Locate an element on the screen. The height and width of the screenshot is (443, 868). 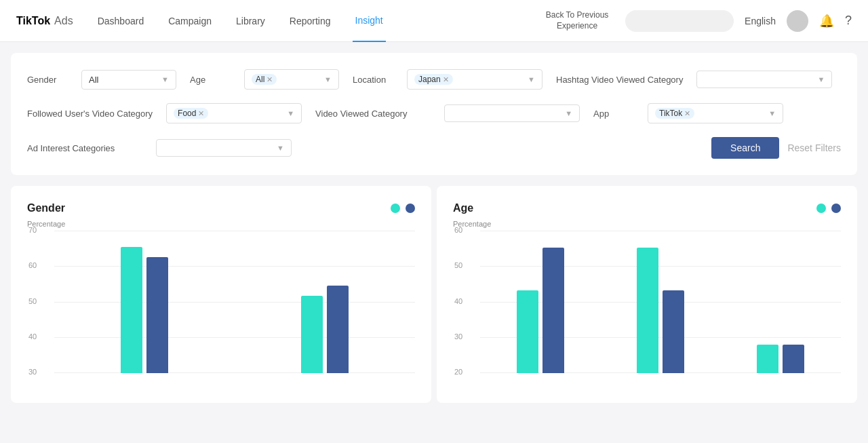
back-to-previous: Back To Previous Experience is located at coordinates (577, 20).